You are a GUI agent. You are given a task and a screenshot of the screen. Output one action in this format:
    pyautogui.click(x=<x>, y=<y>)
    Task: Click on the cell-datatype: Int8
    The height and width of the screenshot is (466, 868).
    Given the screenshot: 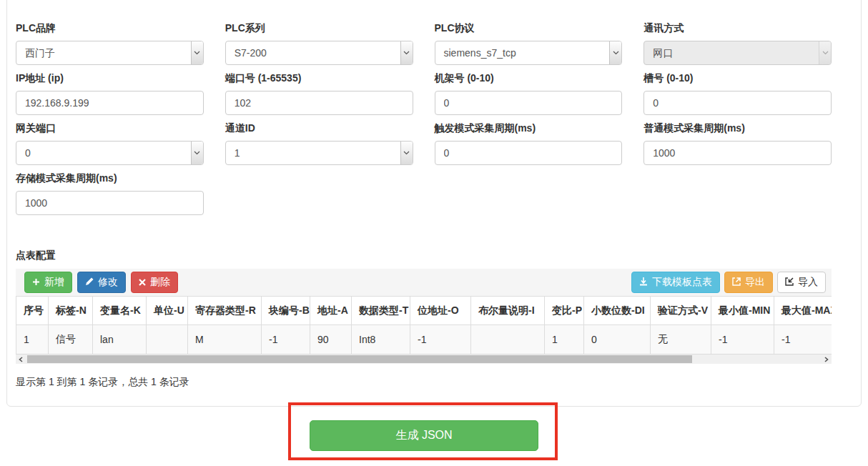 What is the action you would take?
    pyautogui.click(x=381, y=340)
    